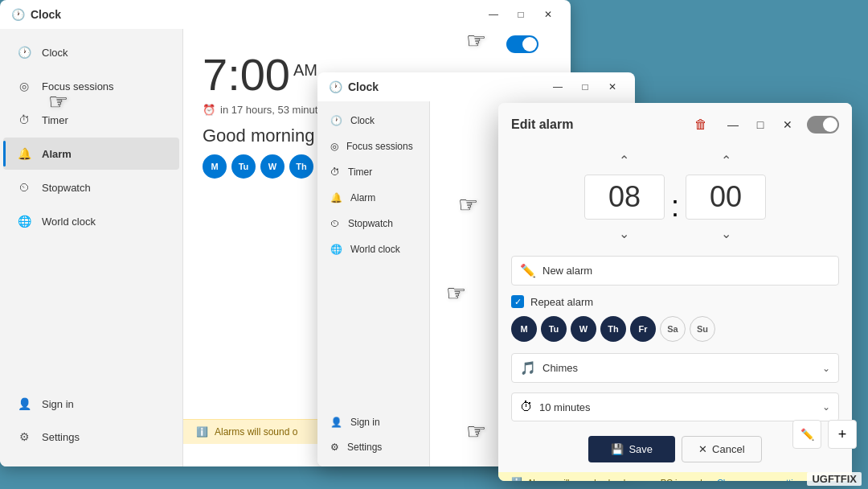  What do you see at coordinates (521, 14) in the screenshot?
I see `bg-maximize-button: □` at bounding box center [521, 14].